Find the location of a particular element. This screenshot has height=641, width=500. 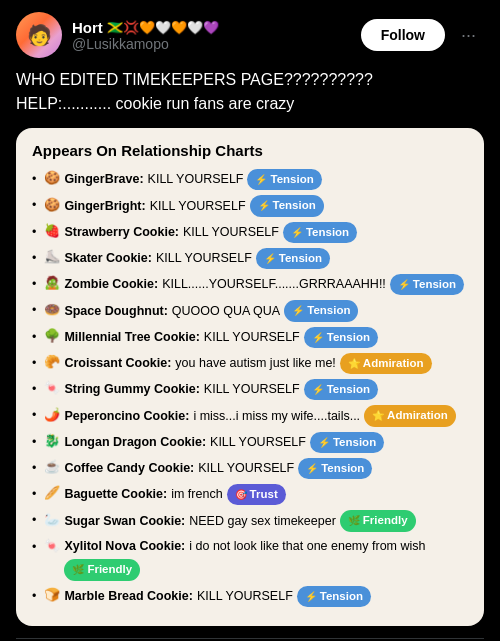

username: @Lusikkamopo is located at coordinates (146, 44).